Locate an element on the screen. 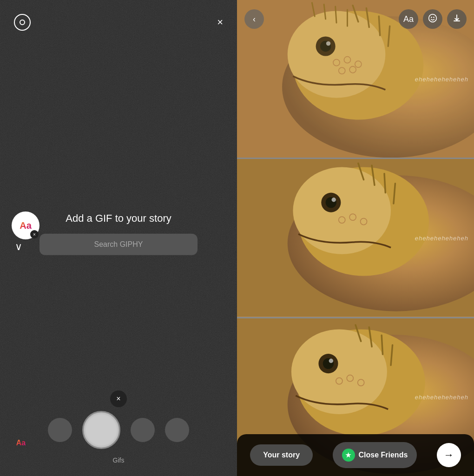 The image size is (474, 476). aa-sticker-text: Aa is located at coordinates (26, 226).